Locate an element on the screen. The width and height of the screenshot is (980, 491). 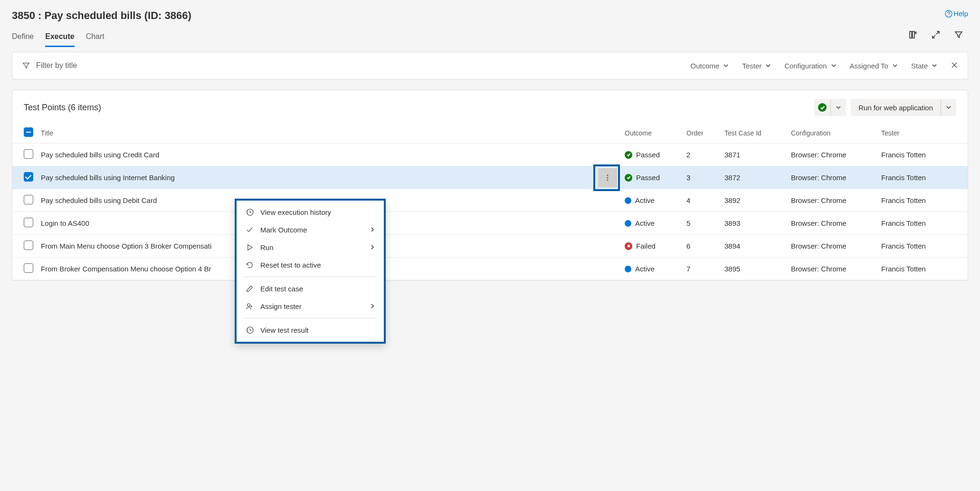
column-header-testcaseid: Test Case Id is located at coordinates (754, 133).